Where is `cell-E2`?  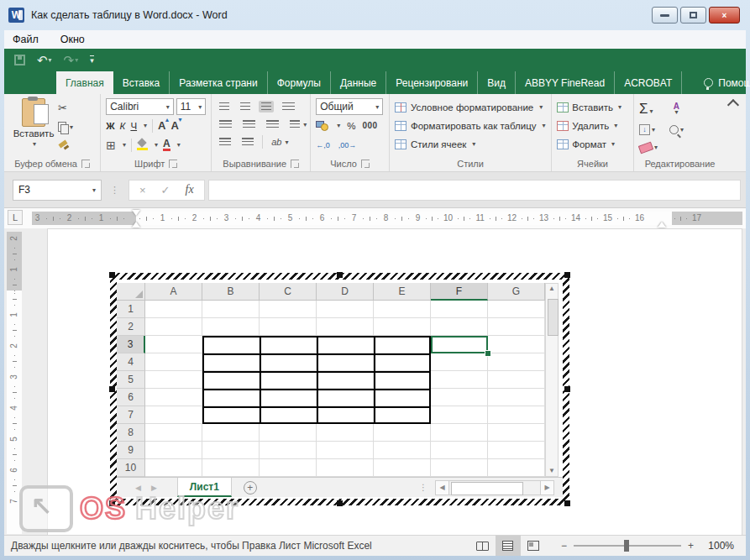
cell-E2 is located at coordinates (402, 327).